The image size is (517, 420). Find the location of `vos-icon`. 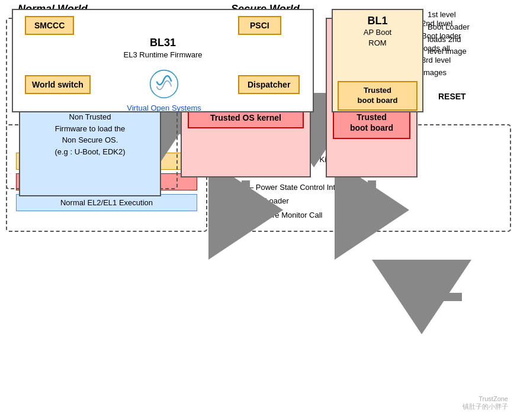

vos-icon is located at coordinates (164, 84).